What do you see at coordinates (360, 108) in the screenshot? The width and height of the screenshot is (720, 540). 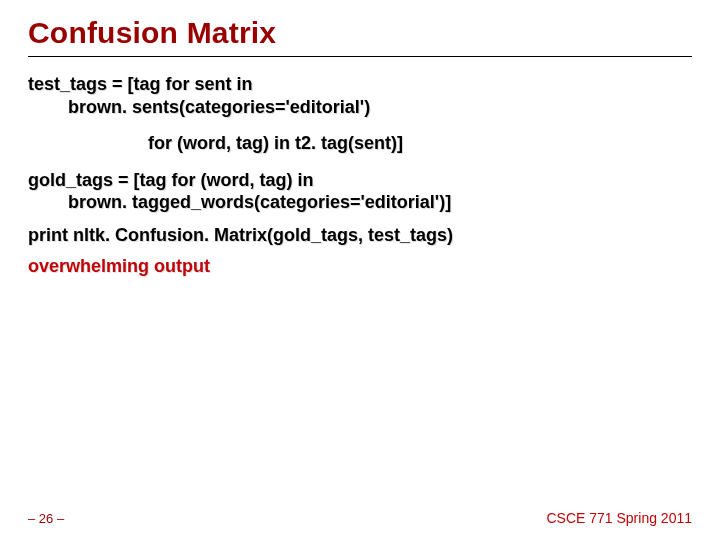 I see `code-line-1b: brown. sents(categories='editorial')` at bounding box center [360, 108].